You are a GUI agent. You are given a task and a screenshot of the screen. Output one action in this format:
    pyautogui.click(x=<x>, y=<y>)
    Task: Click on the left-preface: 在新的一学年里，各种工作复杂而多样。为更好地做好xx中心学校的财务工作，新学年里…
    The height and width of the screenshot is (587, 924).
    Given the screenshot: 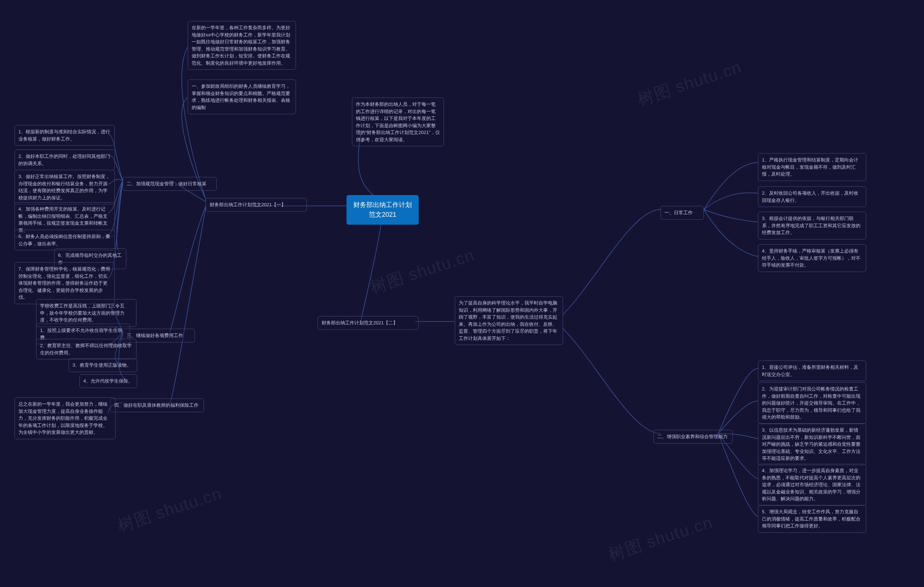 What is the action you would take?
    pyautogui.click(x=242, y=45)
    